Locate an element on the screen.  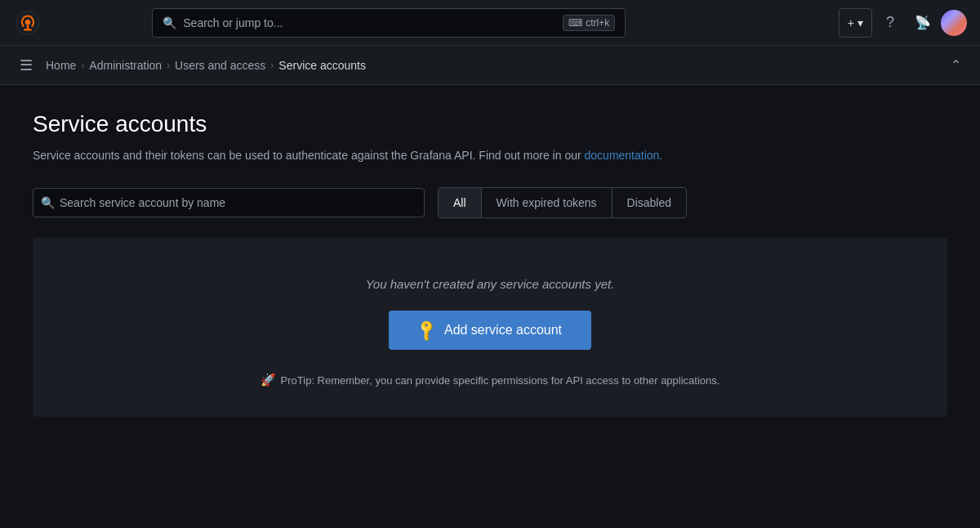
add-service-account-label: Add service account is located at coordinates (503, 330).